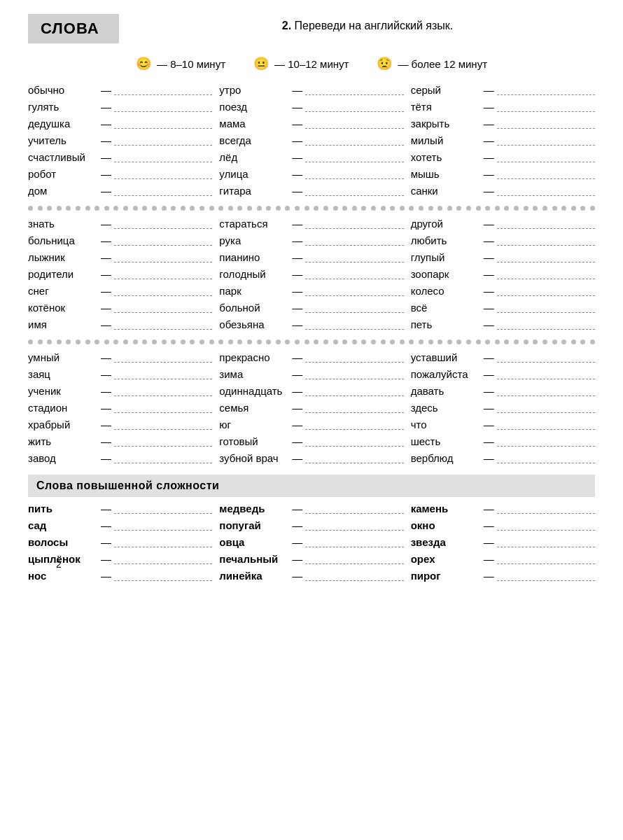 This screenshot has height=840, width=623. What do you see at coordinates (120, 525) in the screenshot?
I see `word-row: сад —` at bounding box center [120, 525].